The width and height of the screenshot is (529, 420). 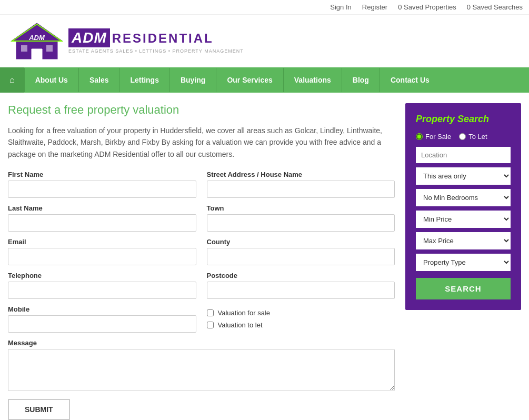 I want to click on nav-blog: Blog, so click(x=361, y=80).